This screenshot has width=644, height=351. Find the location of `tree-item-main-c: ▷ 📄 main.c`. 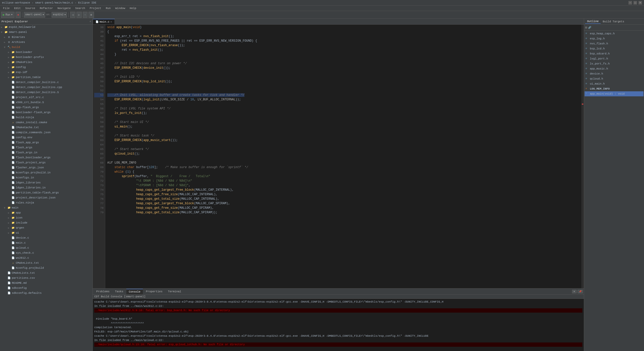

tree-item-main-c: ▷ 📄 main.c is located at coordinates (46, 243).